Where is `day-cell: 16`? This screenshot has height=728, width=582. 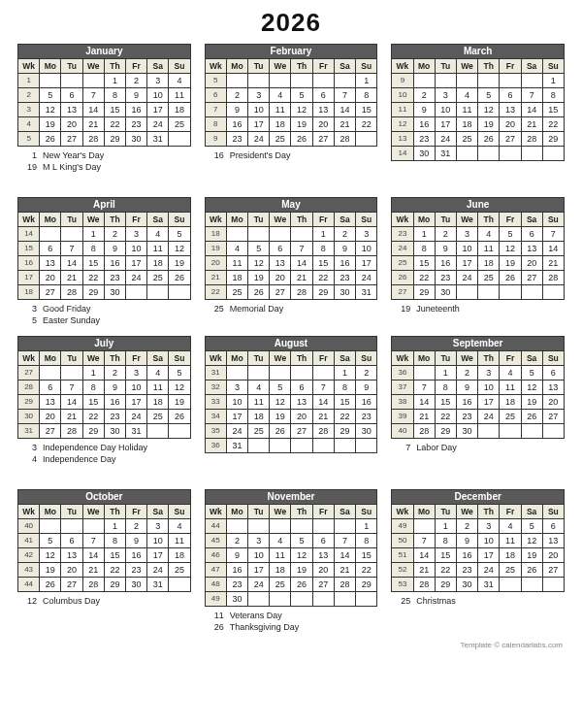 day-cell: 16 is located at coordinates (237, 124).